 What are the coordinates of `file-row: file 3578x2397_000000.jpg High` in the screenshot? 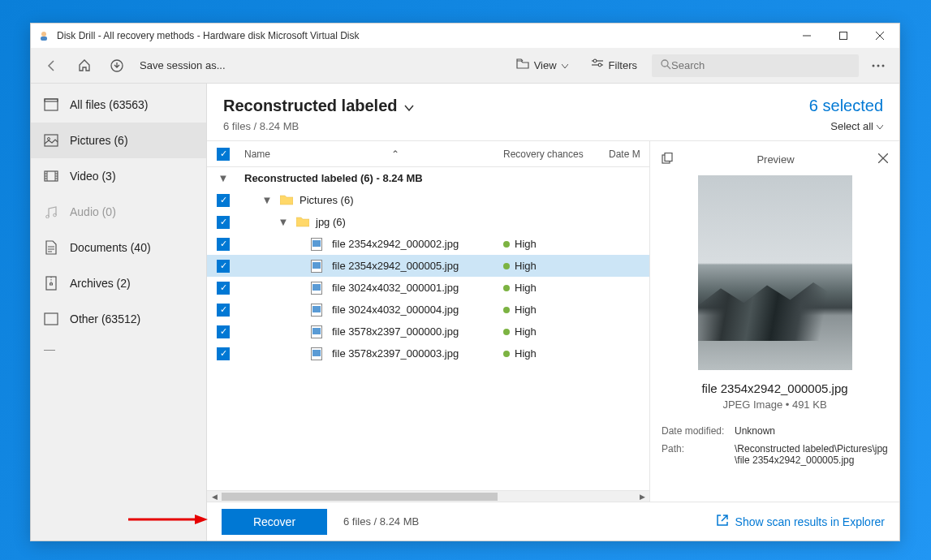 It's located at (429, 331).